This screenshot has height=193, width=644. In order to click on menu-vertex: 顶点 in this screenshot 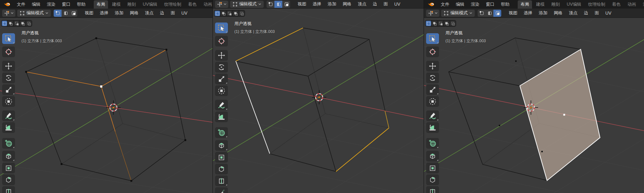, I will do `click(573, 13)`.